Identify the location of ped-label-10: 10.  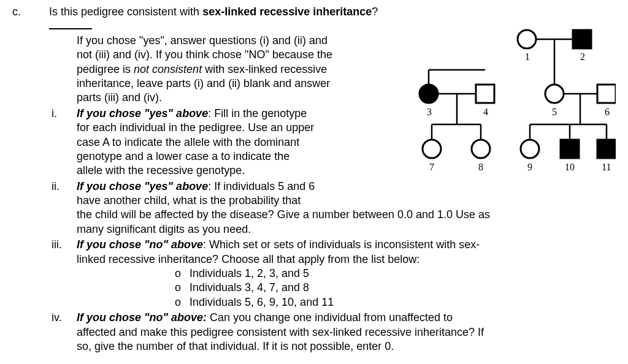
(570, 167).